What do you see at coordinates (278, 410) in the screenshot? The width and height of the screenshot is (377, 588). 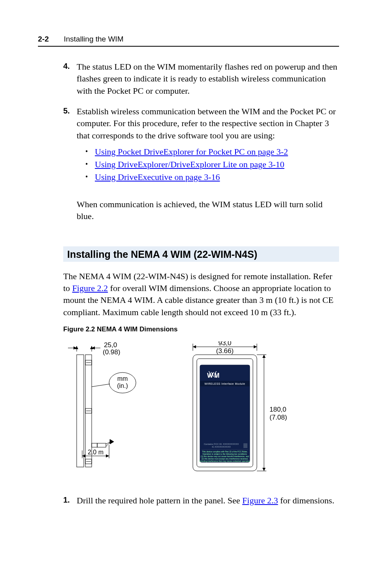 I see `dim-height-mm: 180,0` at bounding box center [278, 410].